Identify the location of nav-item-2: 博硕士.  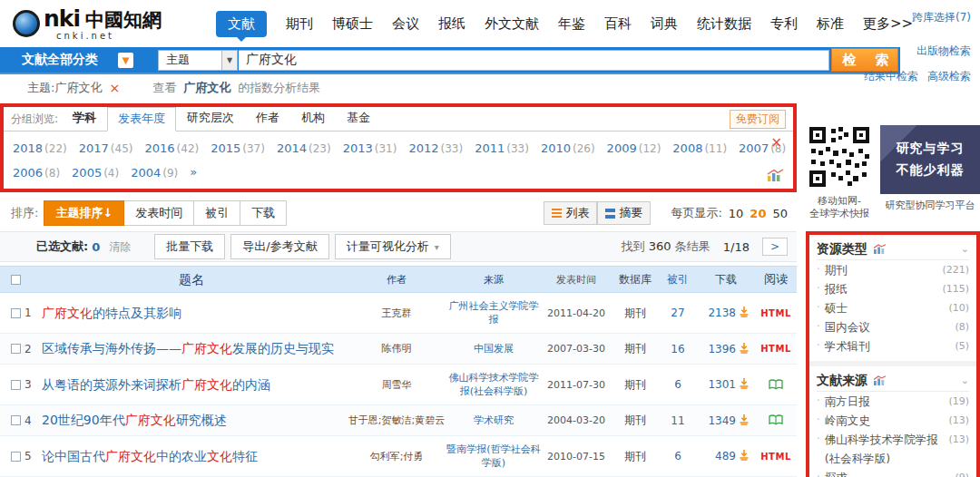
(352, 24).